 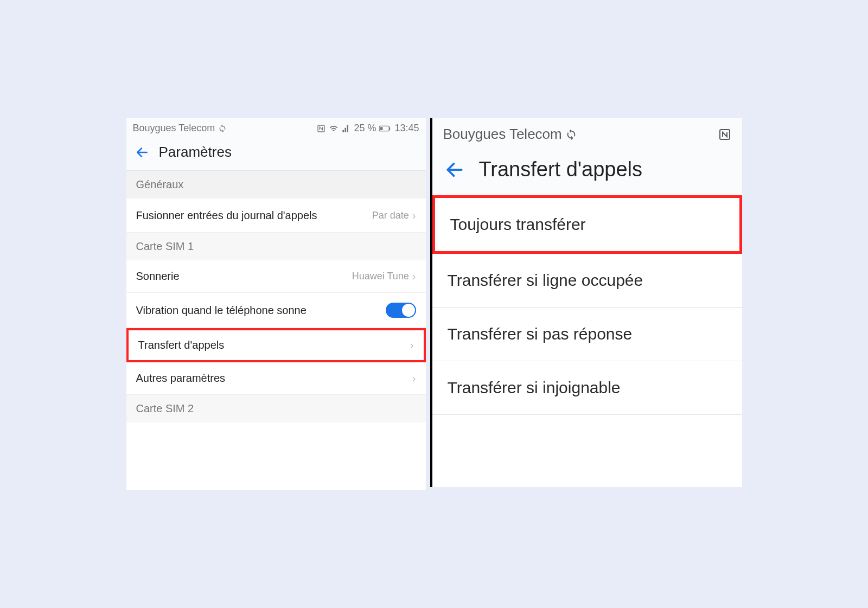 I want to click on forward-no-answer: Transférer si pas réponse, so click(x=587, y=334).